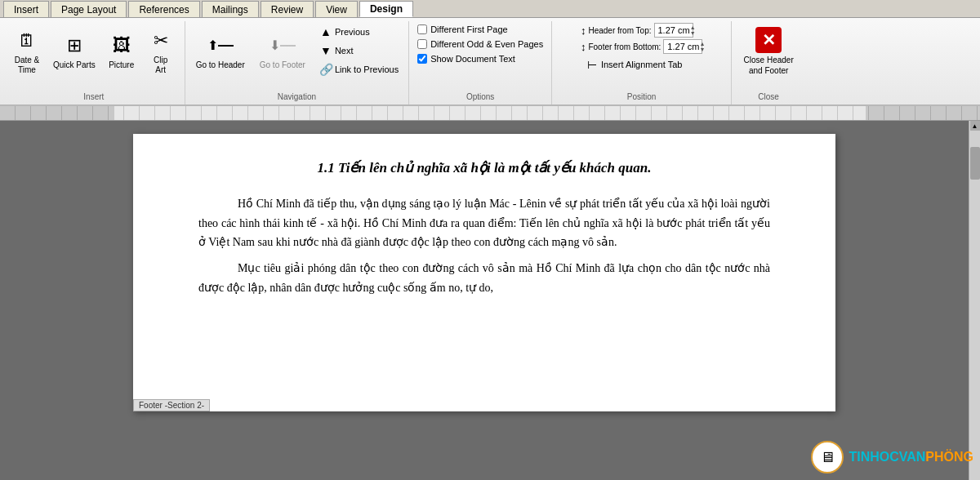 The width and height of the screenshot is (980, 480). I want to click on go-to-header-button: ⬆ Go to Header, so click(220, 51).